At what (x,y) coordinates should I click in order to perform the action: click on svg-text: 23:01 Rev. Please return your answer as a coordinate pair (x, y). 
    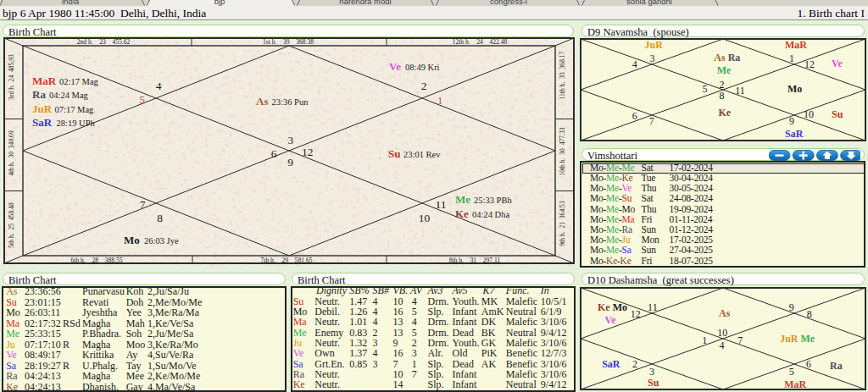
    Looking at the image, I should click on (422, 154).